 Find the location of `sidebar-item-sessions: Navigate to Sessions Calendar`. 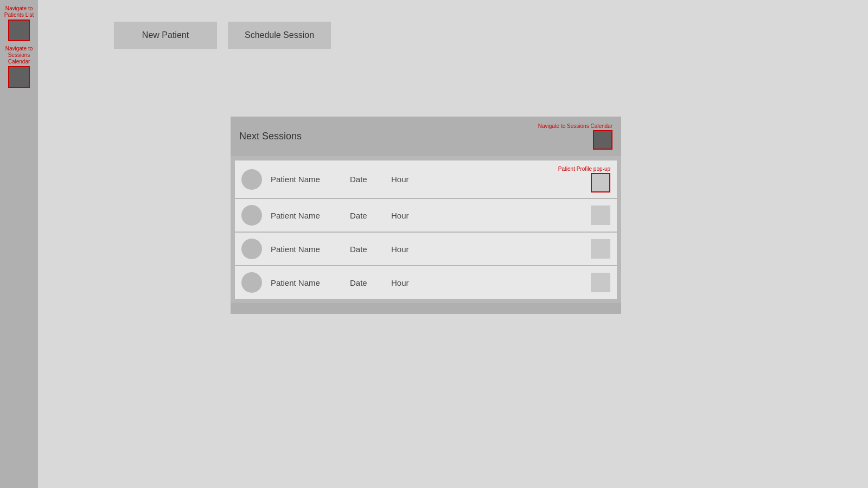

sidebar-item-sessions: Navigate to Sessions Calendar is located at coordinates (19, 67).